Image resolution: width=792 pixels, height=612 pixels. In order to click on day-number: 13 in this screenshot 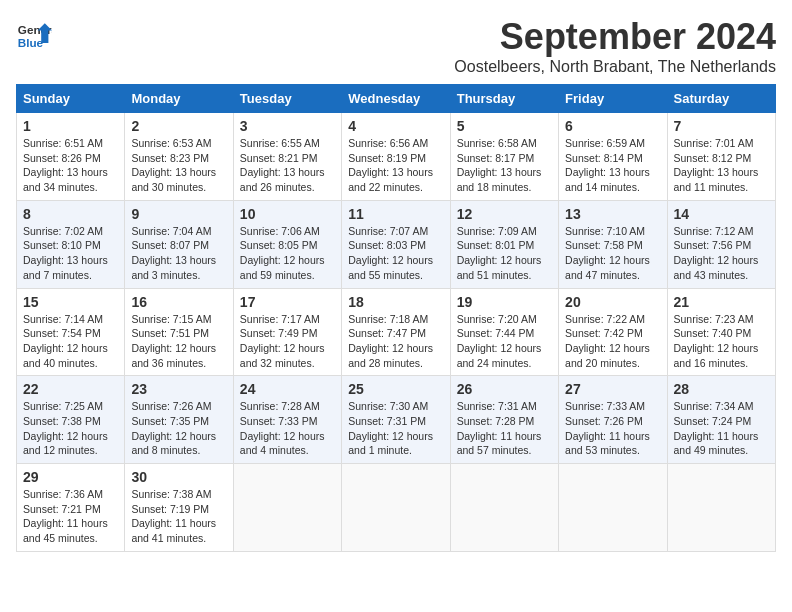, I will do `click(612, 214)`.